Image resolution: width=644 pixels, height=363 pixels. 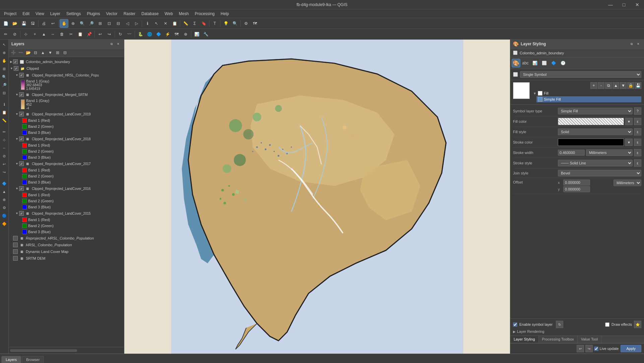 What do you see at coordinates (554, 63) in the screenshot?
I see `style-3d-icon: 🔷` at bounding box center [554, 63].